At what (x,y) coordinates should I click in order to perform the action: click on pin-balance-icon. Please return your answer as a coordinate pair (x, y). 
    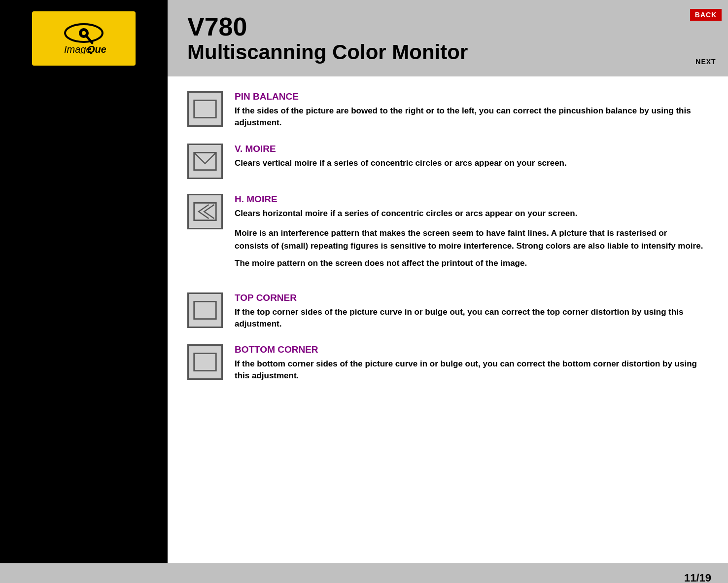
    Looking at the image, I should click on (205, 109).